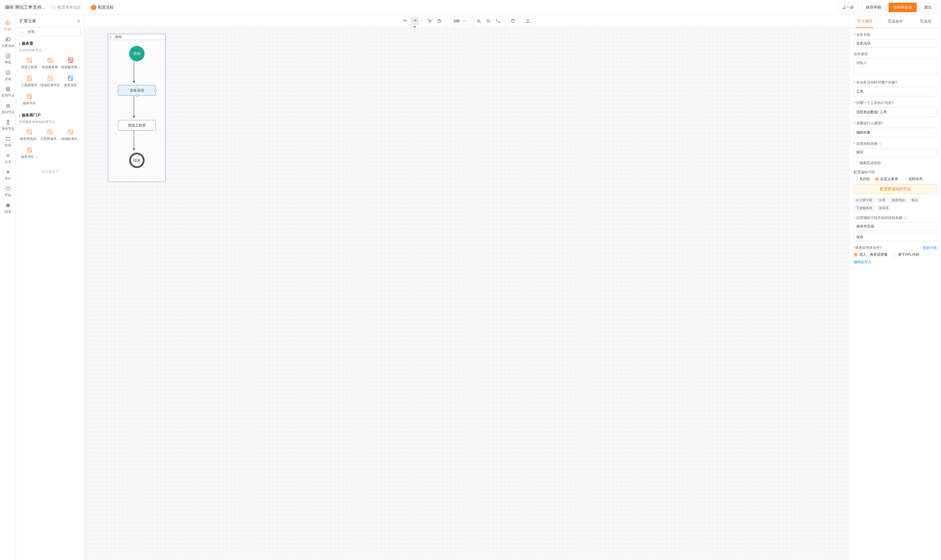 This screenshot has width=941, height=560. What do you see at coordinates (895, 132) in the screenshot?
I see `action-select: 编辑对象⌄` at bounding box center [895, 132].